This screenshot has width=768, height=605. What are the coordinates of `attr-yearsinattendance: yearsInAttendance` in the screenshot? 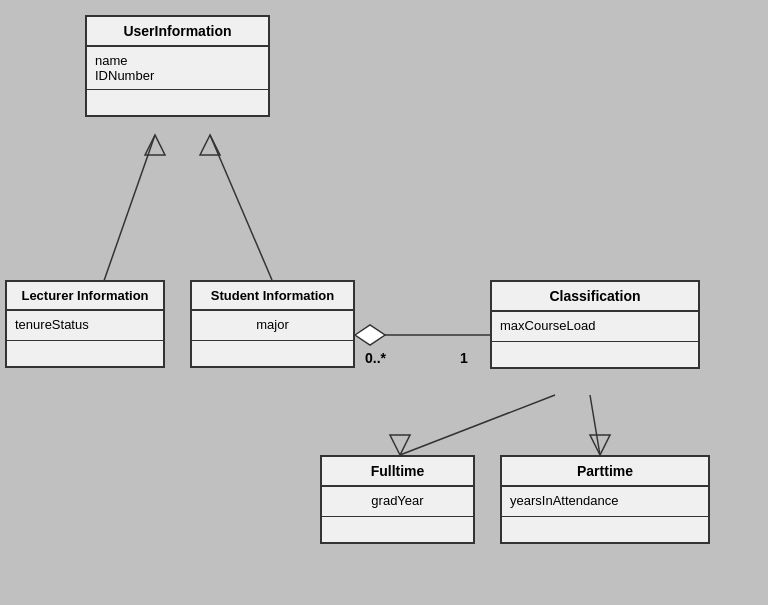 It's located at (605, 500).